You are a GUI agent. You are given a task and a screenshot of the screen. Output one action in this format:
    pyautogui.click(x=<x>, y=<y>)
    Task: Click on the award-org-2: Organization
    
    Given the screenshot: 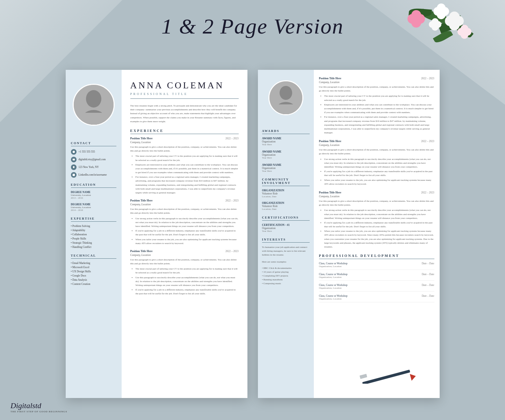 What is the action you would take?
    pyautogui.click(x=286, y=155)
    